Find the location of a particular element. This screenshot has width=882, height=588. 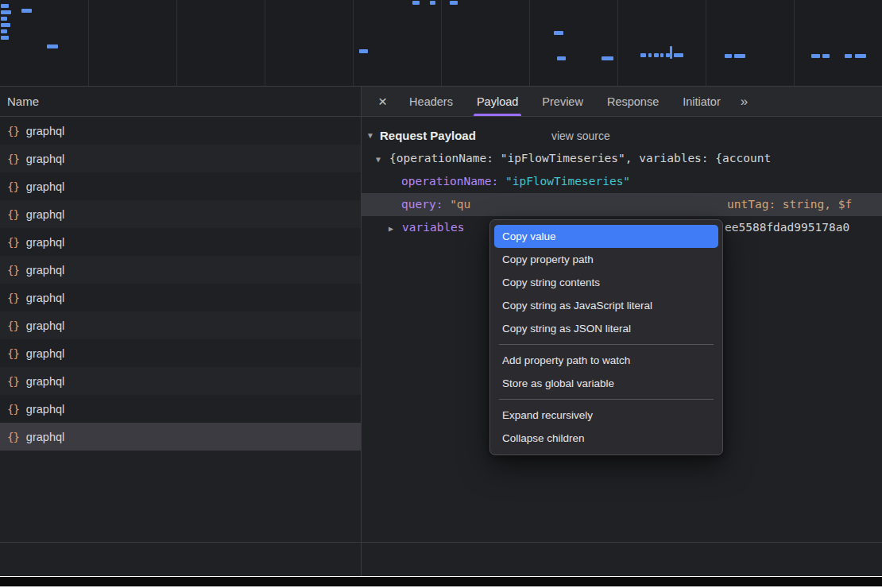

disclosure-triangle-icon: ▶ is located at coordinates (393, 228).